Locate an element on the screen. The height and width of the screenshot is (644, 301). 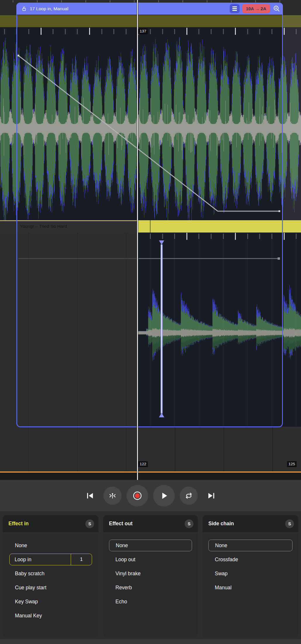
effect-option: Loop in1 is located at coordinates (51, 559).